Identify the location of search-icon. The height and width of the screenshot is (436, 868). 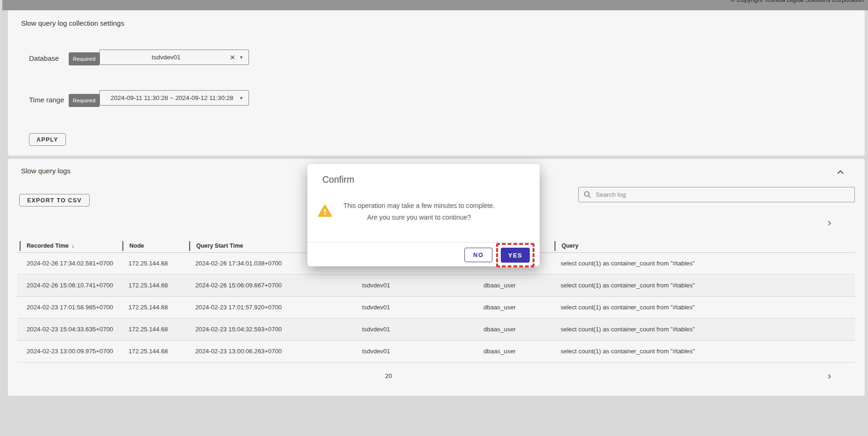
(588, 194).